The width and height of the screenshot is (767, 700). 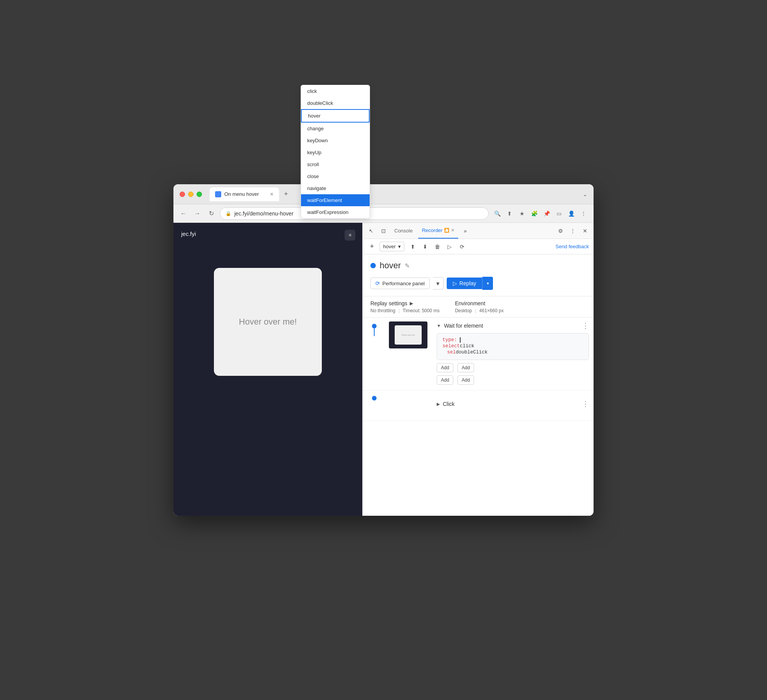 I want to click on share-icon: ⬆, so click(x=510, y=214).